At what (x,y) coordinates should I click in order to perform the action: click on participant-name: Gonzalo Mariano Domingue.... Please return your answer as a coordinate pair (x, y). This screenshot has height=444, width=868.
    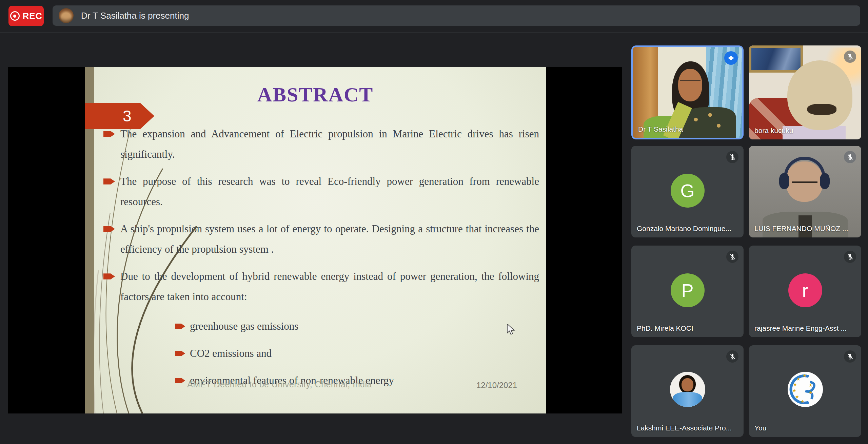
    Looking at the image, I should click on (684, 229).